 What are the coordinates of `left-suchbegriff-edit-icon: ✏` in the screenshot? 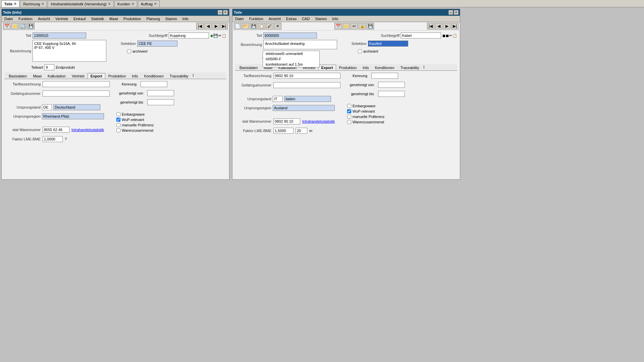 It's located at (220, 36).